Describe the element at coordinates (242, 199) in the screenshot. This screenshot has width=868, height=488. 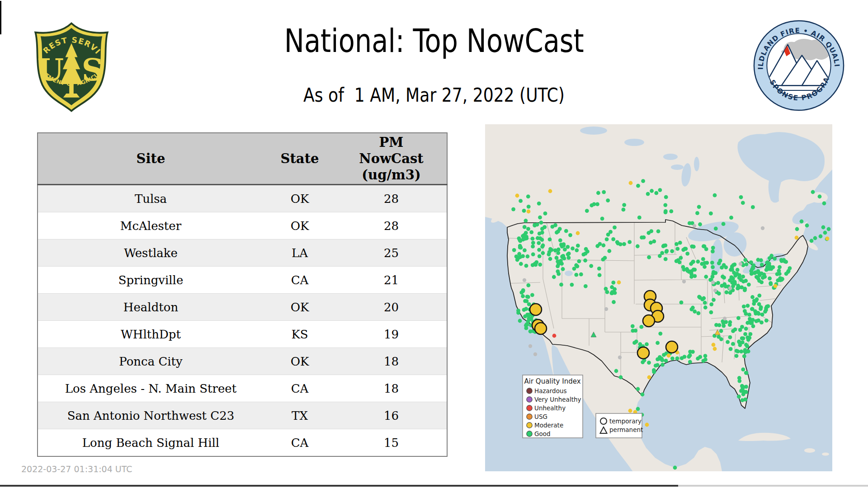
I see `table-row: TulsaOK28` at that location.